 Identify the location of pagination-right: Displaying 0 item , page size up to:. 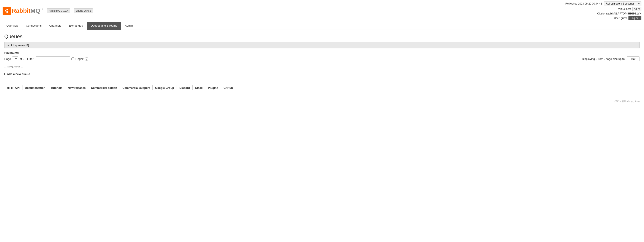
(611, 59).